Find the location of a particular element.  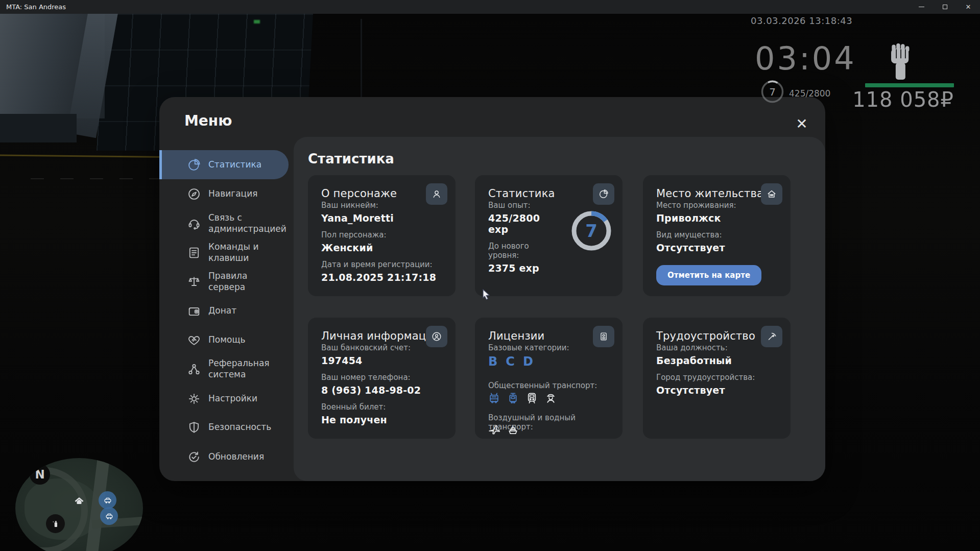

hud-level-ring: 7 is located at coordinates (772, 92).